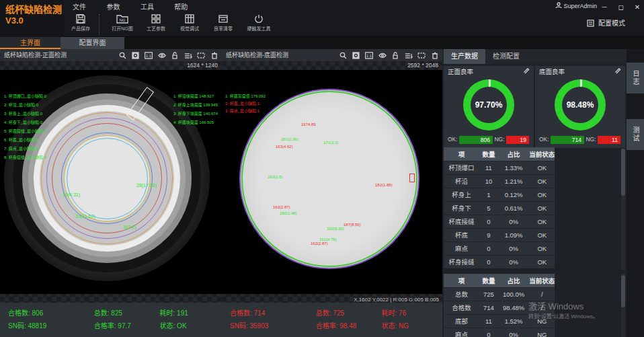 The width and height of the screenshot is (644, 337). I want to click on front-time-cost: 耗时: 191, so click(190, 312).